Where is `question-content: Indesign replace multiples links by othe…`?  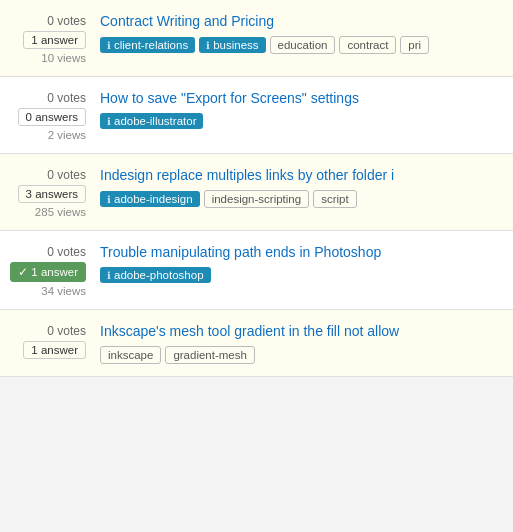
question-content: Indesign replace multiples links by othe… is located at coordinates (302, 187).